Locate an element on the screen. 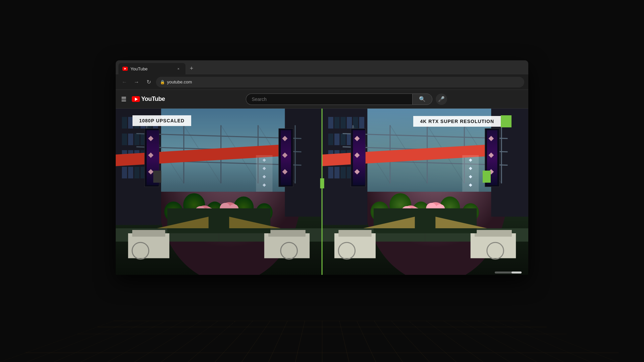  video-scrollbar is located at coordinates (508, 273).